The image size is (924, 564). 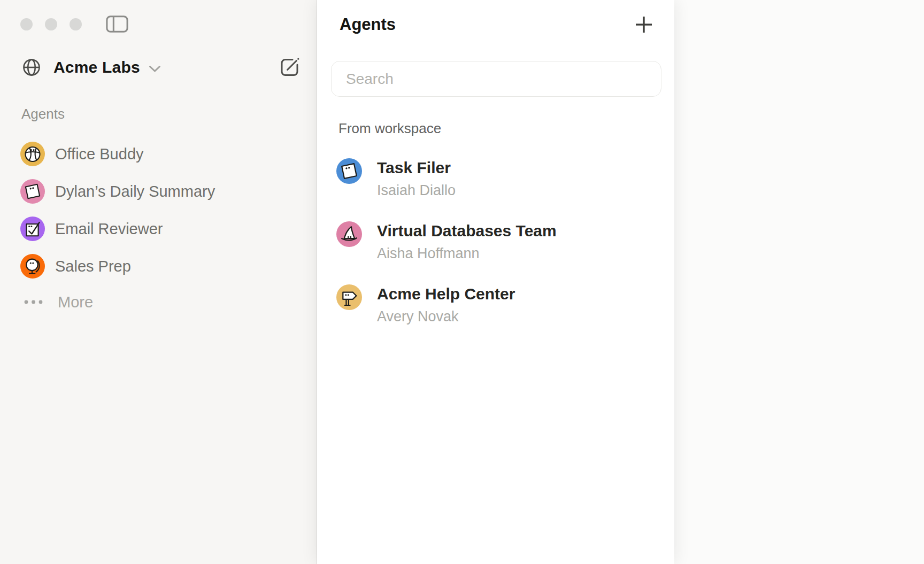 What do you see at coordinates (33, 266) in the screenshot?
I see `desk-globe-icon` at bounding box center [33, 266].